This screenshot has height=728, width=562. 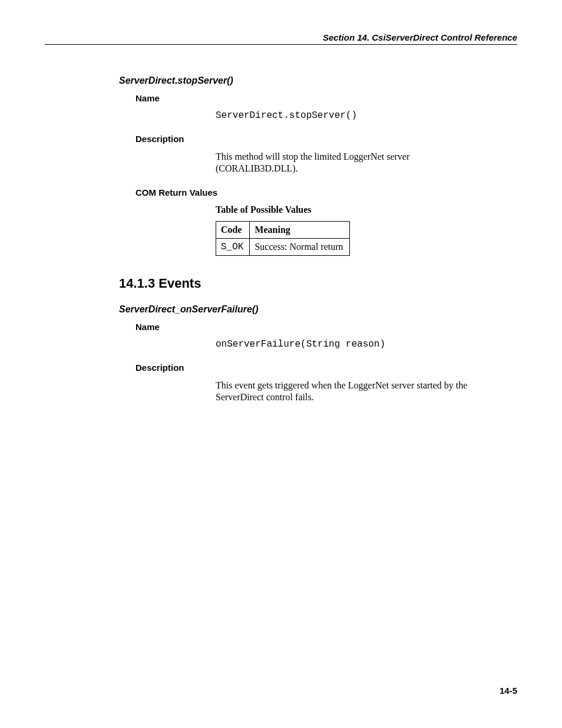 I want to click on event-signature: onServerFailure(String reason), so click(x=366, y=344).